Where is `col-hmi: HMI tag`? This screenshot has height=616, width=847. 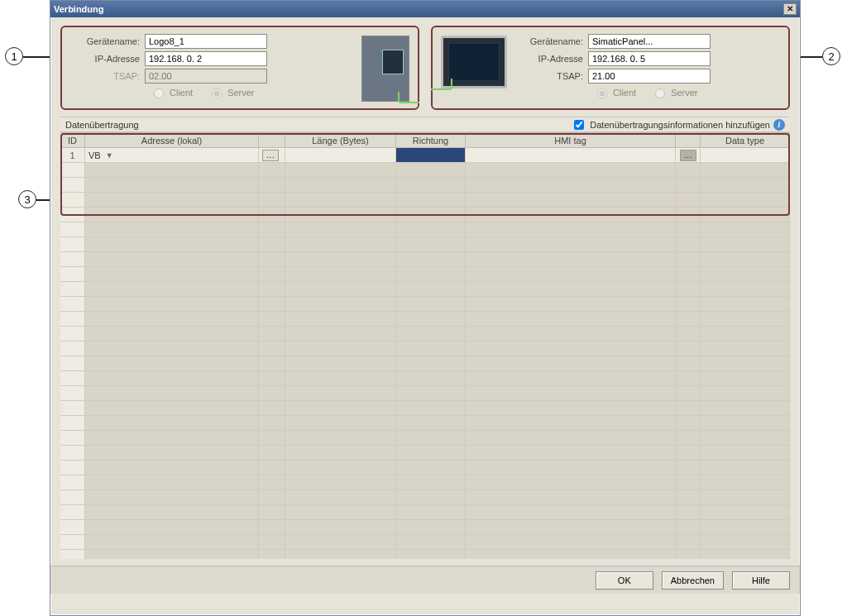
col-hmi: HMI tag is located at coordinates (571, 141).